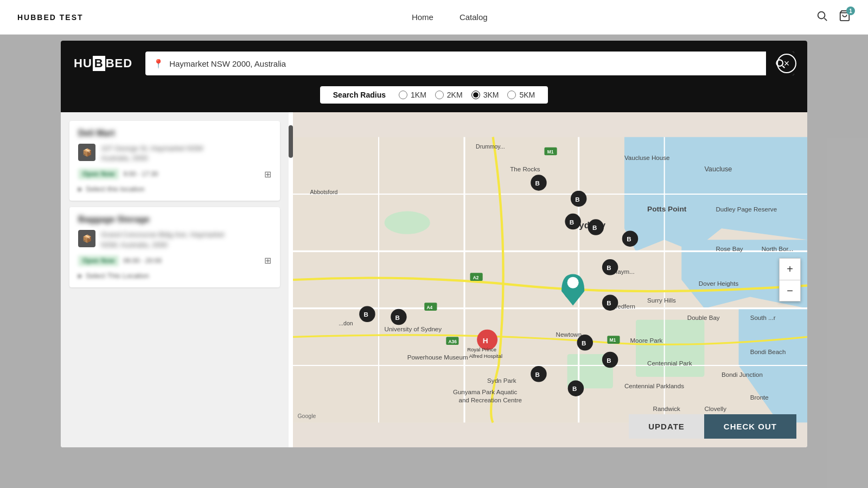 The image size is (868, 488). Describe the element at coordinates (474, 17) in the screenshot. I see `nav-link-catalog: Catalog` at that location.